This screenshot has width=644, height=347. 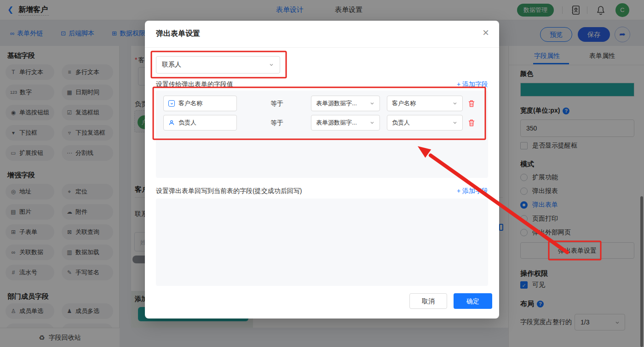 I want to click on pass-section-label: 设置传给弹出表单的字段值, so click(x=195, y=85).